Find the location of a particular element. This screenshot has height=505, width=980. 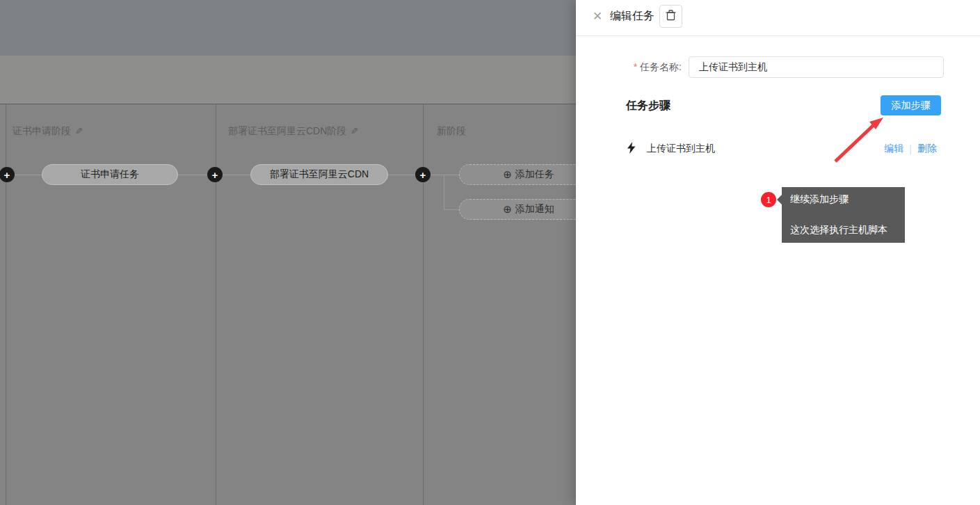

task-name-label: * 任务名称: is located at coordinates (658, 67).